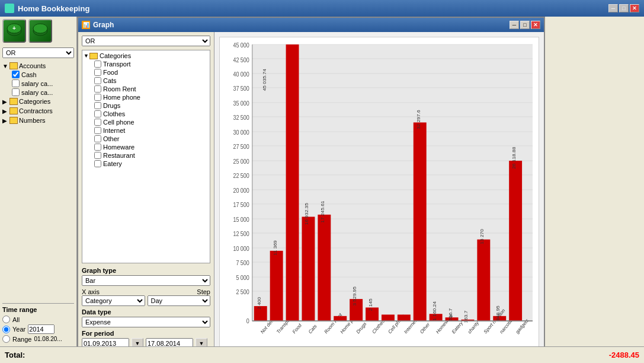 This screenshot has height=363, width=644. Describe the element at coordinates (525, 25) in the screenshot. I see `dialog-controls: ─ □ ✕` at that location.